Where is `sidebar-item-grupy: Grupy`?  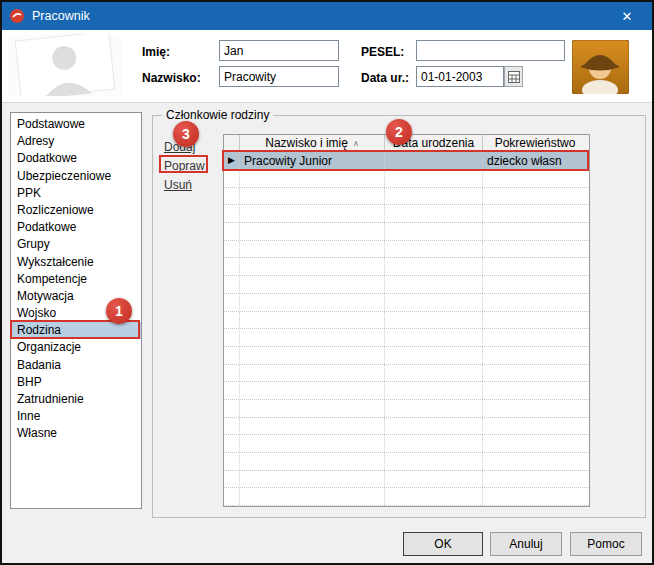 sidebar-item-grupy: Grupy is located at coordinates (76, 244).